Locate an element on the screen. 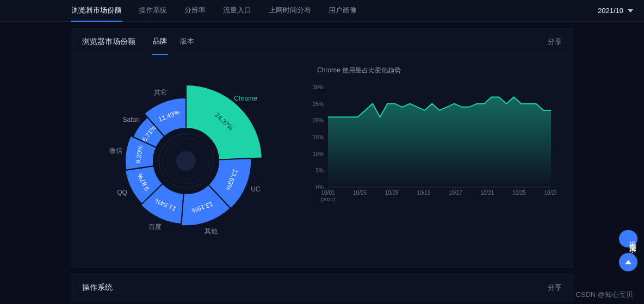 Image resolution: width=644 pixels, height=304 pixels. panel2-header: 操作系统 分享 is located at coordinates (322, 288).